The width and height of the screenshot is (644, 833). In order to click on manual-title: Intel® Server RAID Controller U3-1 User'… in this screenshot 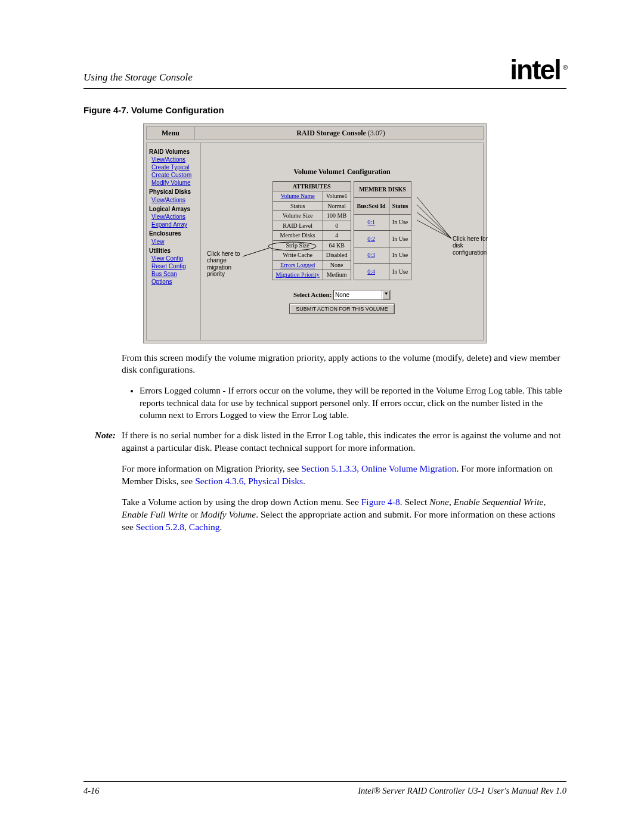, I will do `click(462, 791)`.